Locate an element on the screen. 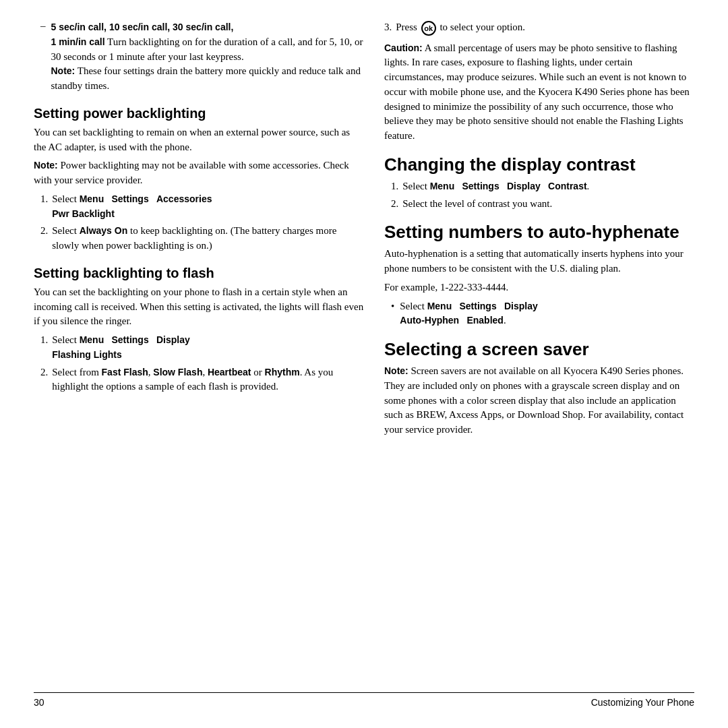  contrast-steps: 1. Select Menu Settings Display Contrast… is located at coordinates (543, 195).